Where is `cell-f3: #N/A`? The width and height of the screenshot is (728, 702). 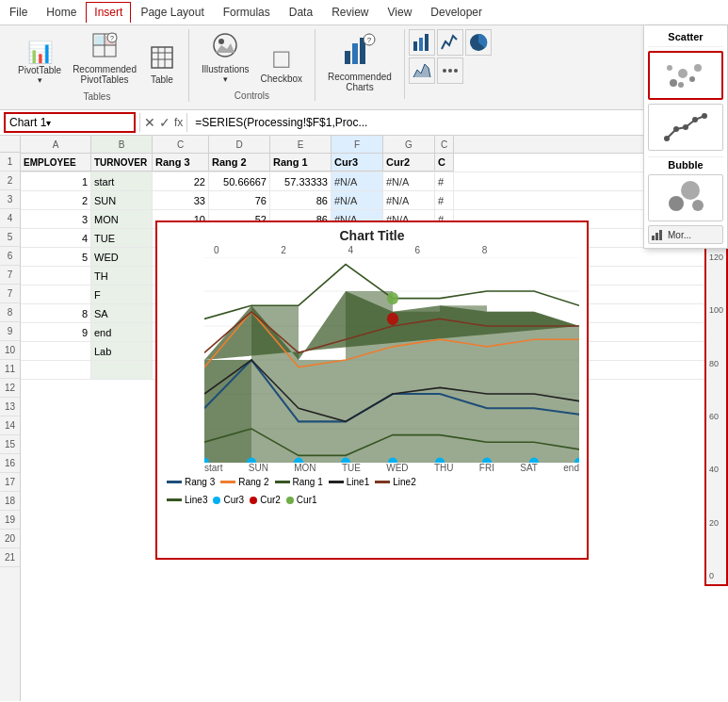
cell-f3: #N/A is located at coordinates (358, 200).